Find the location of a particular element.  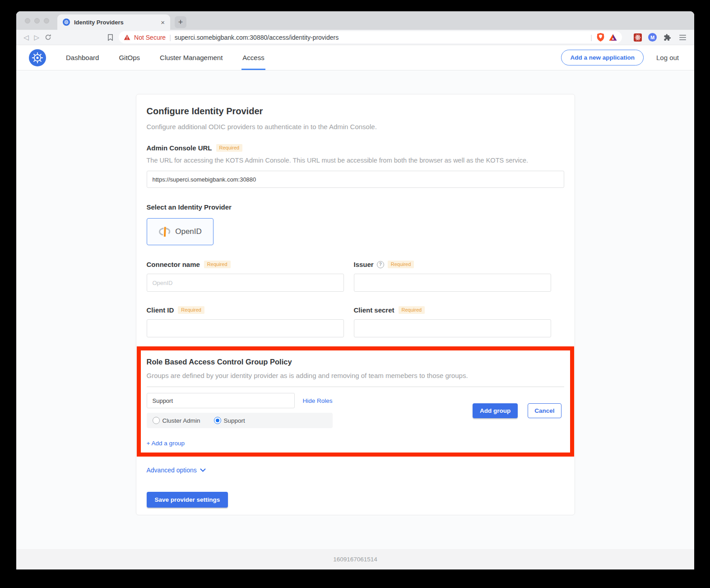

browser-menu-icon is located at coordinates (682, 37).